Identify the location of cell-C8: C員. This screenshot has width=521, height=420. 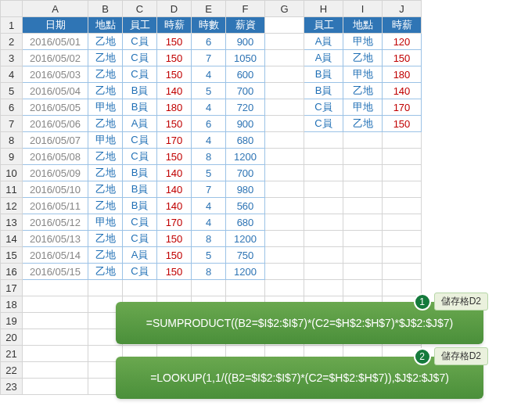
(140, 141).